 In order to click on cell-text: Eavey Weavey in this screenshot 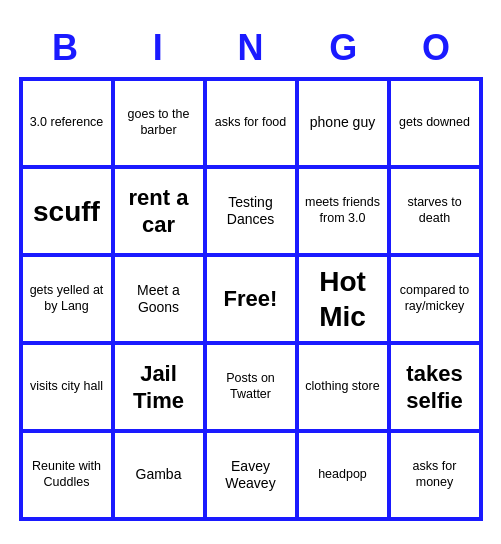, I will do `click(251, 476)`.